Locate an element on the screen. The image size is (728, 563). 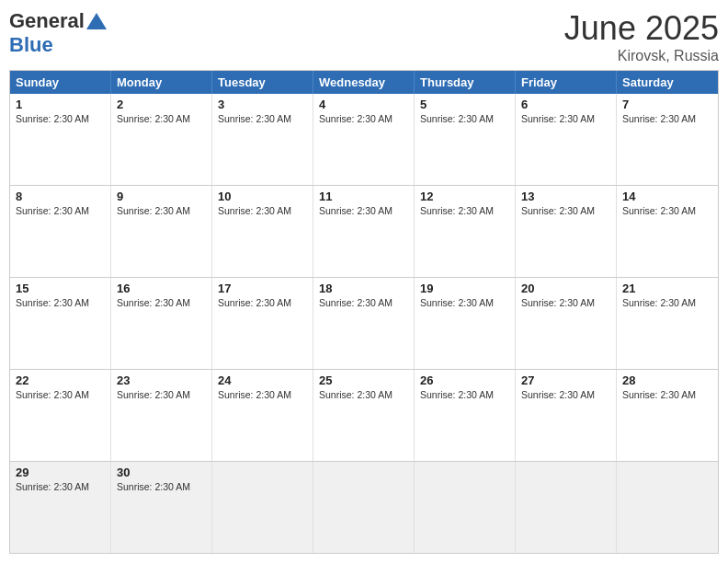
calendar-cell: 25Sunrise: 2:30 AM is located at coordinates (364, 416).